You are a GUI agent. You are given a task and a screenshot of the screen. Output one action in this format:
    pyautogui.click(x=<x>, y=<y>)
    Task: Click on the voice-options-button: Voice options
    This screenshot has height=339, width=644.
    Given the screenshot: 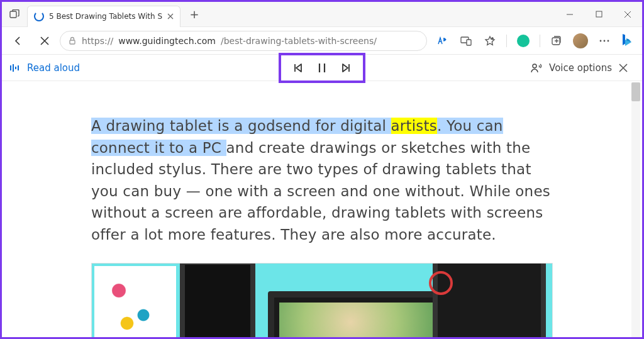 What is the action you would take?
    pyautogui.click(x=571, y=68)
    